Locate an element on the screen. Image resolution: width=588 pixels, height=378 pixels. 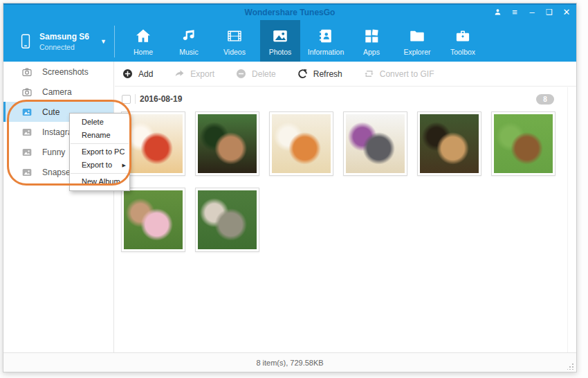
photo-count-badge: 8 is located at coordinates (545, 100).